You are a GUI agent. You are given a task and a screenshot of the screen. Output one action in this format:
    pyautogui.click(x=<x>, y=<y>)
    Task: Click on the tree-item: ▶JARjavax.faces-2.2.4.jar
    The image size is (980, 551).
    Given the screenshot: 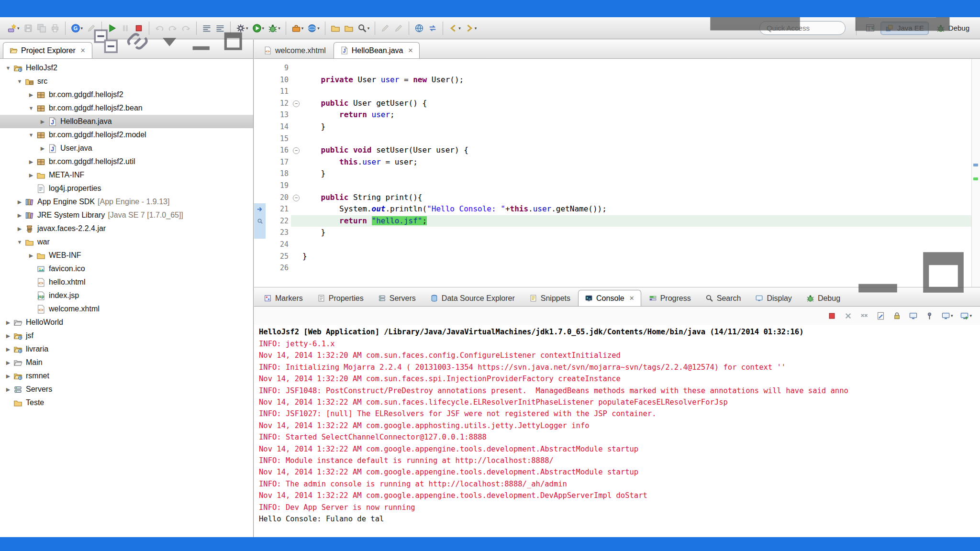 What is the action you would take?
    pyautogui.click(x=126, y=229)
    